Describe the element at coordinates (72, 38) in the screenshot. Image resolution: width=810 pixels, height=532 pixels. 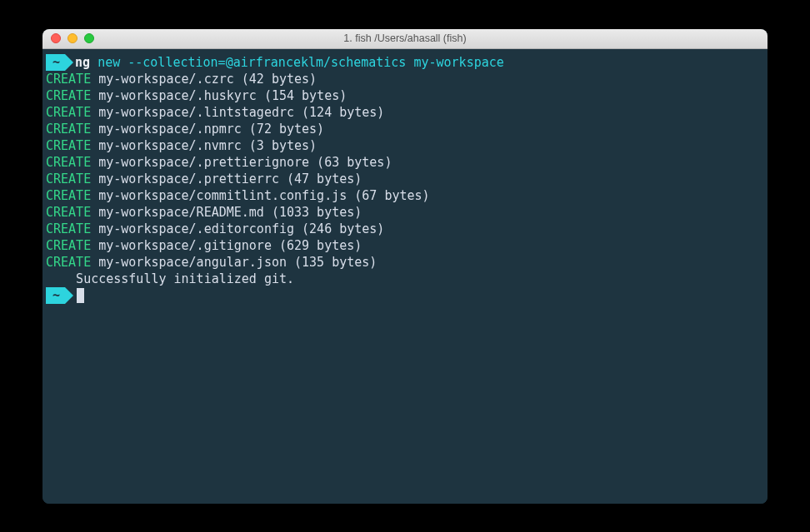
I see `window-controls` at that location.